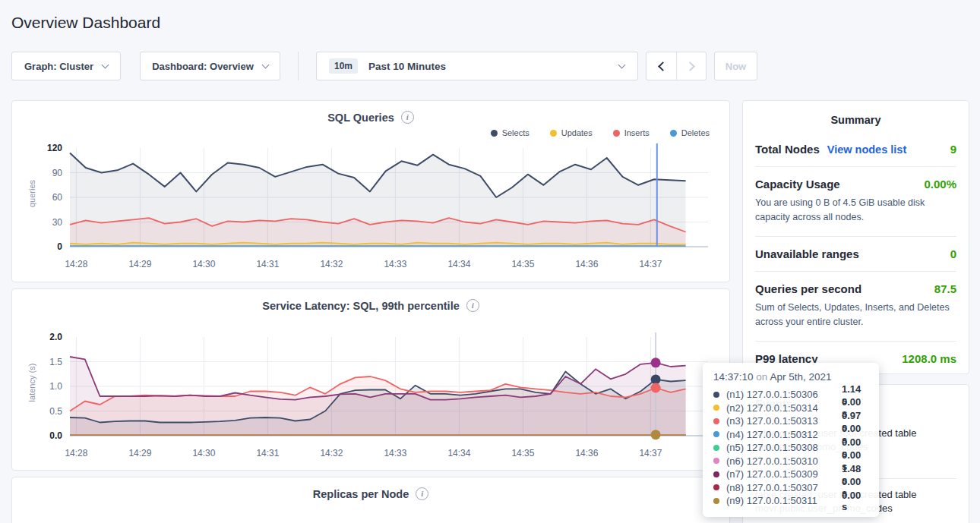  I want to click on svg-text: 30, so click(58, 222).